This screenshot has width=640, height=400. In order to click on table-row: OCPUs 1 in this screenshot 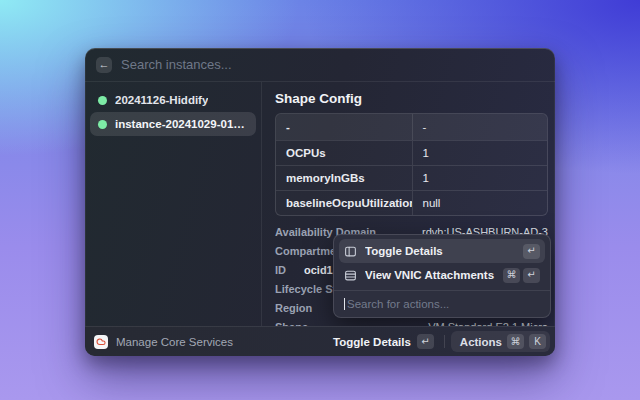, I will do `click(412, 152)`.